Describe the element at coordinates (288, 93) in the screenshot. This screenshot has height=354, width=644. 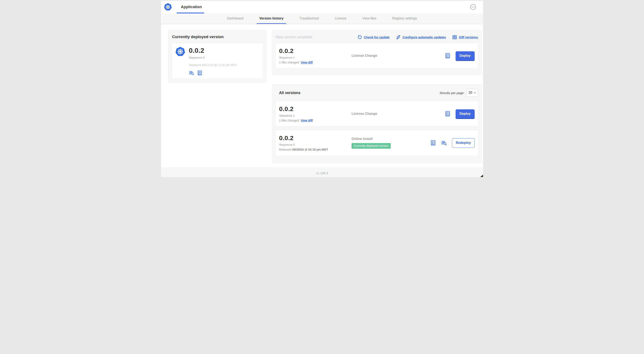
I see `all-versions-title: All versions` at that location.